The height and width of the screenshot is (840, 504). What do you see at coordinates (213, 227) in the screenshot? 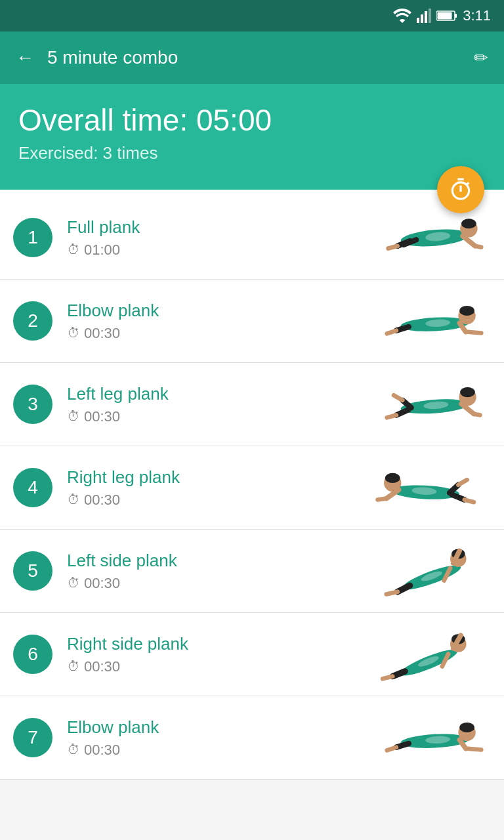
I see `exercise-name: Full plank` at bounding box center [213, 227].